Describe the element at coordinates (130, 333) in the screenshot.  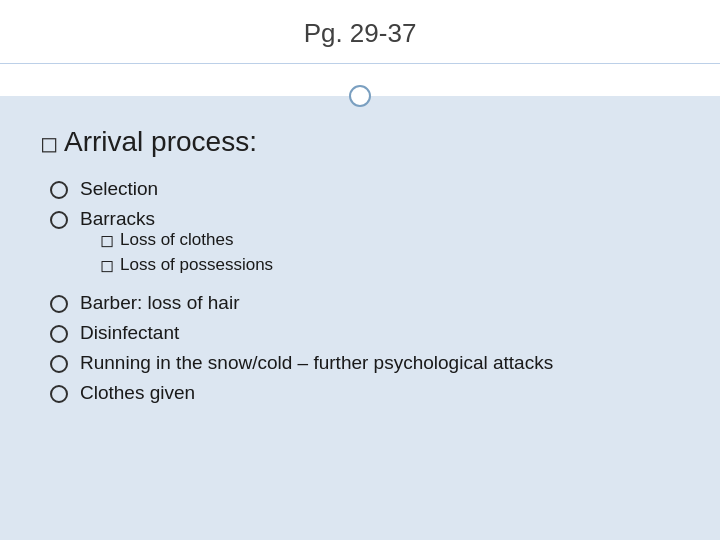
I see `item-label: Disinfectant` at that location.